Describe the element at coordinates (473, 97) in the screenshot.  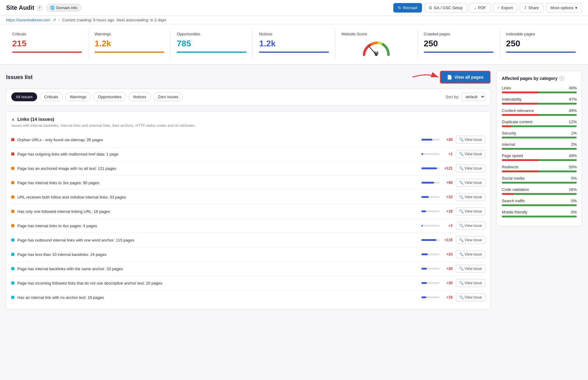
I see `sort-select: default` at that location.